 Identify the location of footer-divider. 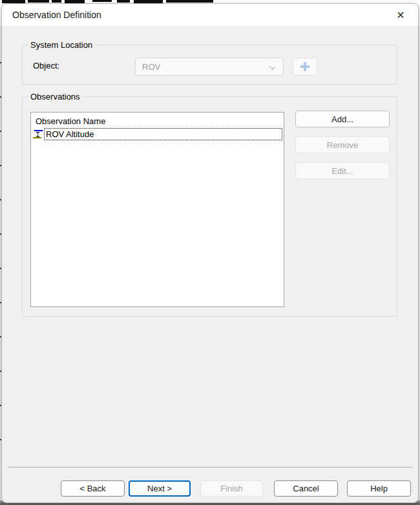
(211, 467).